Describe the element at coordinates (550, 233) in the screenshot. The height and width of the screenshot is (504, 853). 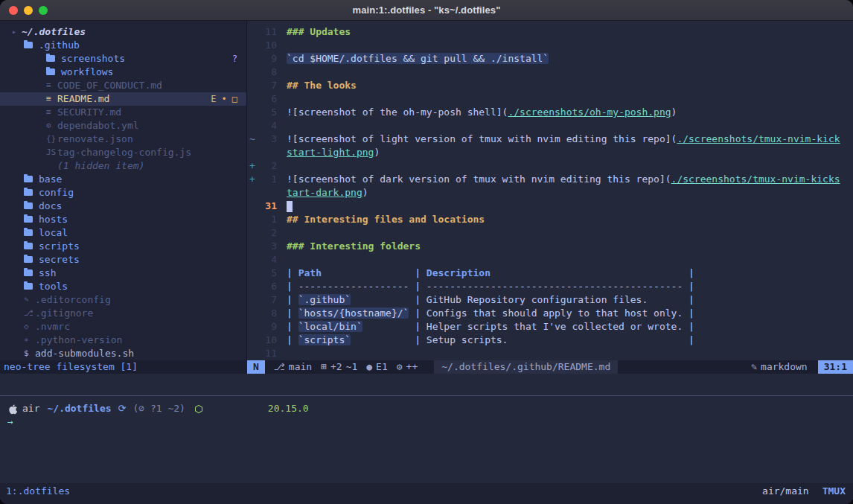
I see `editor-line: 2` at that location.